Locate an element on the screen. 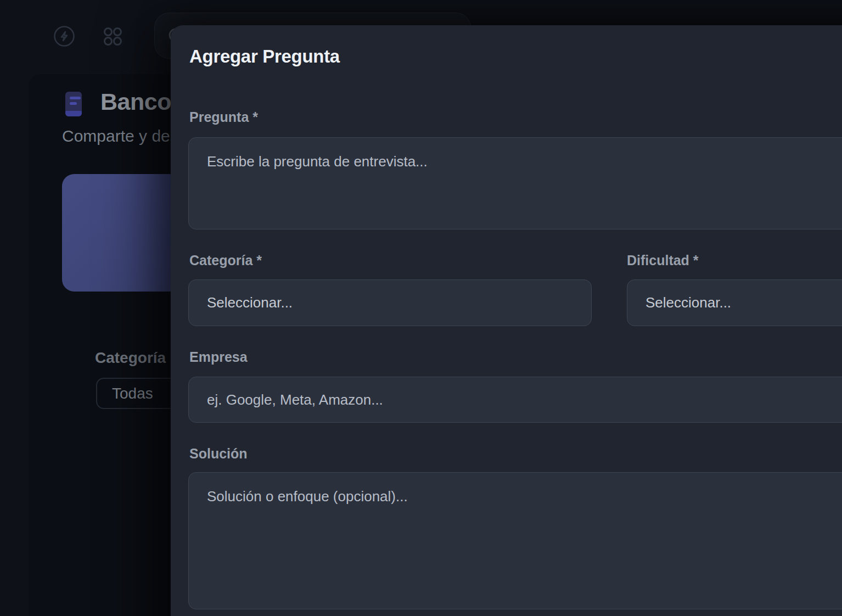 This screenshot has height=616, width=842. bolt-icon is located at coordinates (64, 45).